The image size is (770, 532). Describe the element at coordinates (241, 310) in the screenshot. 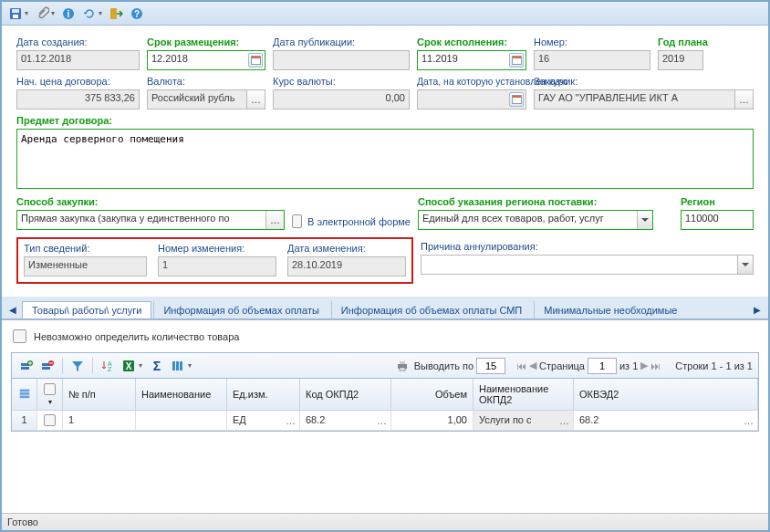

I see `tab-payment-info: Информация об объемах оплаты` at that location.